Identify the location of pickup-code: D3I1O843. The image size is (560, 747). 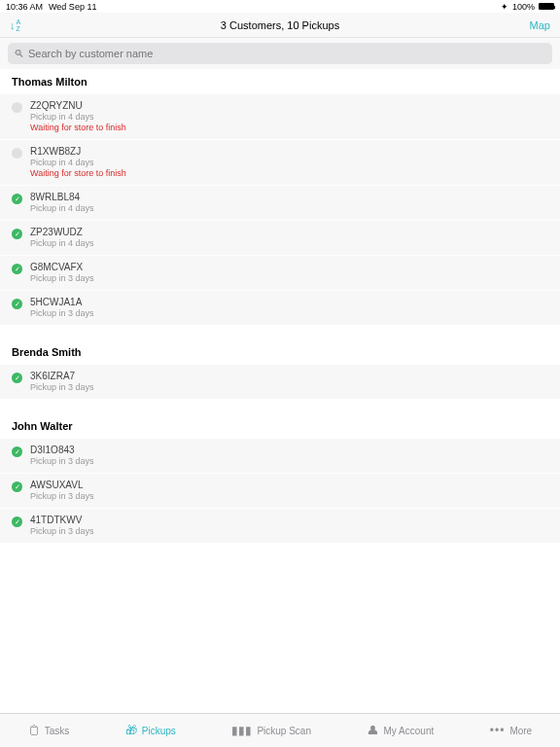
(290, 449).